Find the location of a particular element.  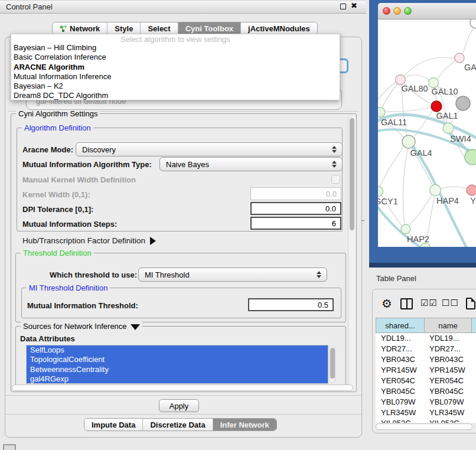

separator is located at coordinates (184, 415).